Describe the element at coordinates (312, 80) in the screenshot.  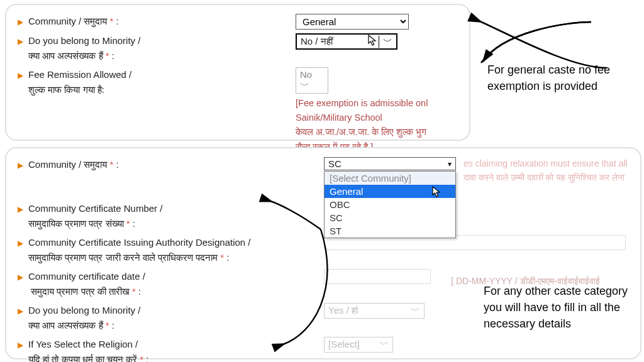
I see `select-fee-remission-disabled: No ﹀` at that location.